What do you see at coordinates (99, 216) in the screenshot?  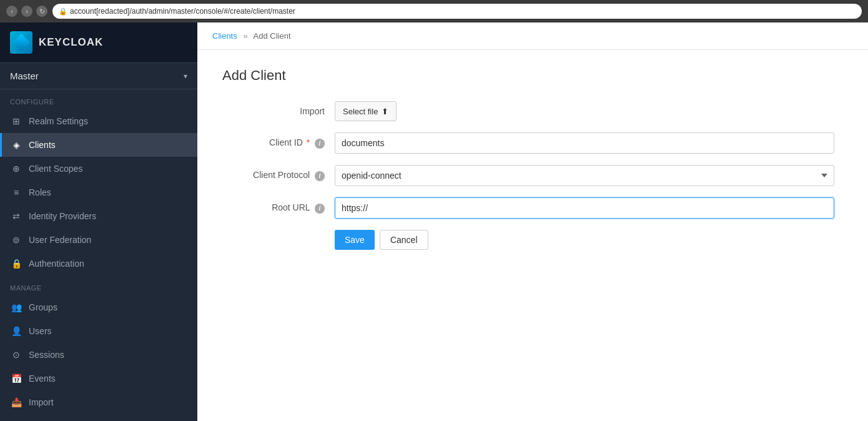 I see `sidebar-item-identity-providers: ⇄ Identity Providers` at bounding box center [99, 216].